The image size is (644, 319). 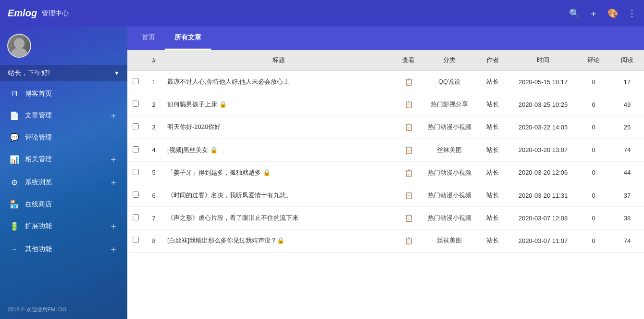 What do you see at coordinates (63, 182) in the screenshot?
I see `sidebar-item-system-browse: ⚙ 系统浏览 ＋` at bounding box center [63, 182].